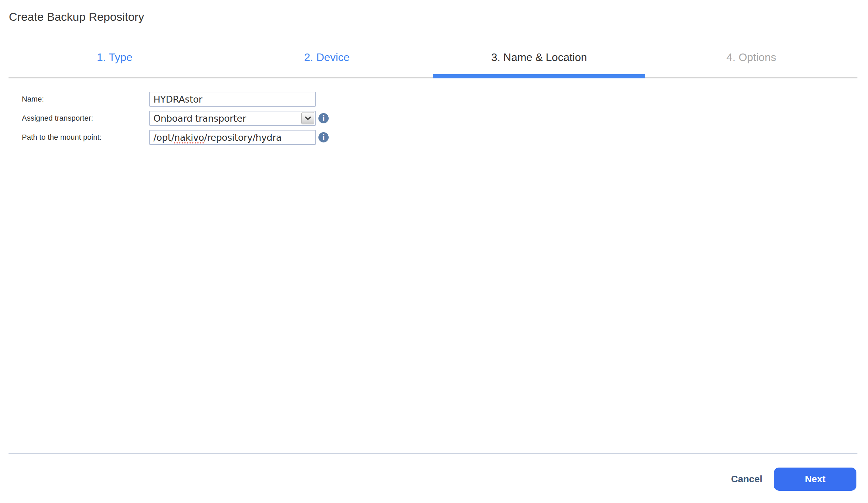  What do you see at coordinates (794, 479) in the screenshot?
I see `footer-actions: Cancel Next` at bounding box center [794, 479].